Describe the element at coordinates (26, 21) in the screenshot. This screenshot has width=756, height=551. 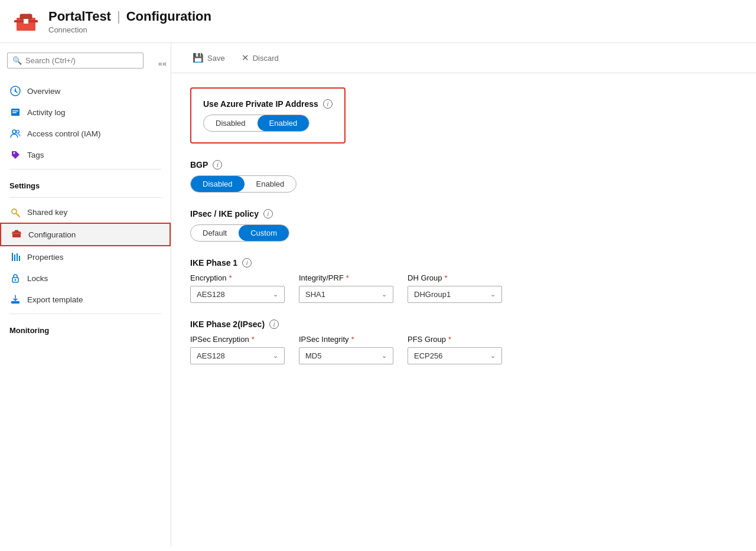
I see `app-icon` at that location.